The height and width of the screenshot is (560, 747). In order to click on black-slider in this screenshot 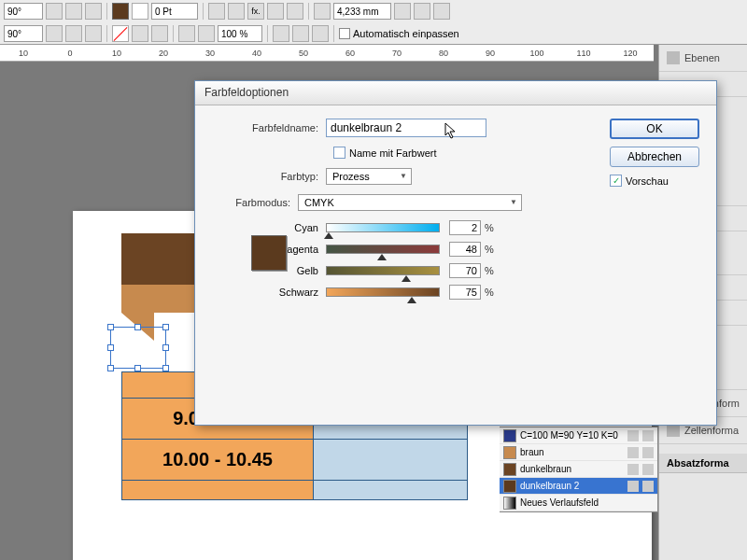, I will do `click(383, 292)`.